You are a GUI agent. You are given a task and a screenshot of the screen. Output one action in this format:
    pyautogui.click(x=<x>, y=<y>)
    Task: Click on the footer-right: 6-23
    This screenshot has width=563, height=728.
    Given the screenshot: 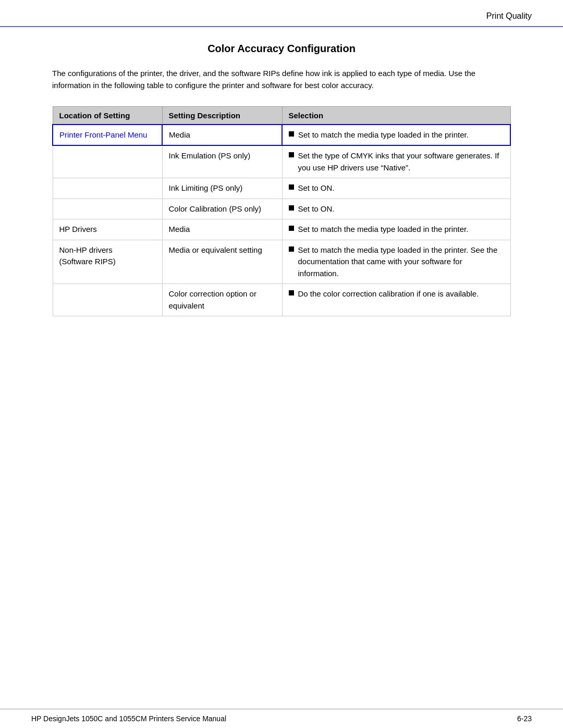 What is the action you would take?
    pyautogui.click(x=524, y=719)
    